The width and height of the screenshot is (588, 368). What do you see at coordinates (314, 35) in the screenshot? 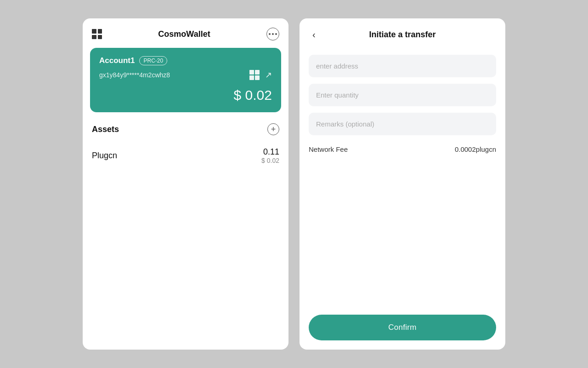
I see `back-button: ‹` at bounding box center [314, 35].